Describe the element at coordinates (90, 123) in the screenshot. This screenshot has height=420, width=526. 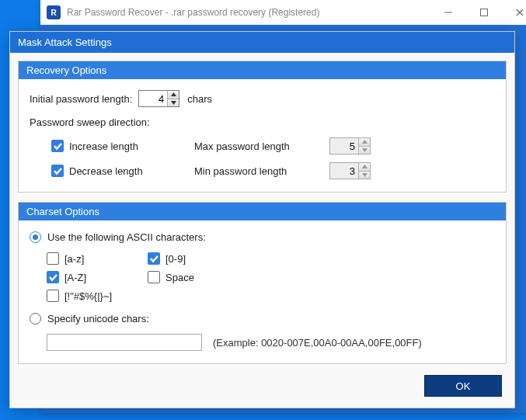
I see `sweep-direction-label: Password sweep direction:` at that location.